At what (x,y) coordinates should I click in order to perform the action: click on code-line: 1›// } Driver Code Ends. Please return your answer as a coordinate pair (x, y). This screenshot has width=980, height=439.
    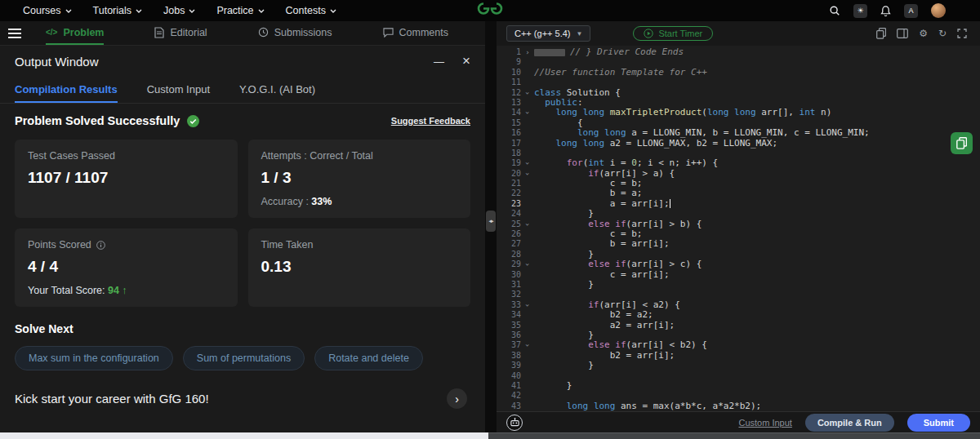
    Looking at the image, I should click on (738, 52).